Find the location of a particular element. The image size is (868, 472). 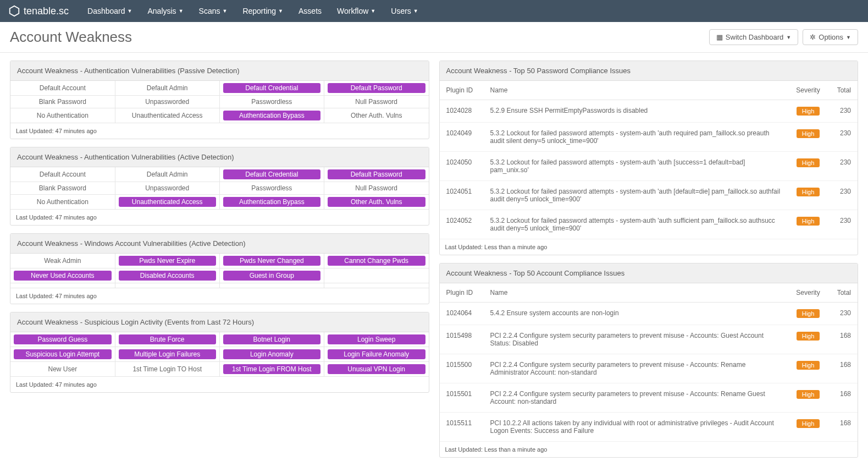

matrix-panel: Account Weakness - Suspicious Login Acti… is located at coordinates (220, 352).